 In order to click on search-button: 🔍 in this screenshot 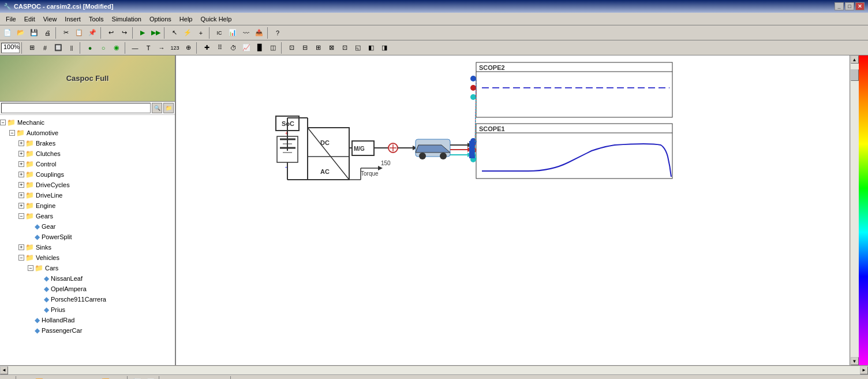, I will do `click(157, 108)`.